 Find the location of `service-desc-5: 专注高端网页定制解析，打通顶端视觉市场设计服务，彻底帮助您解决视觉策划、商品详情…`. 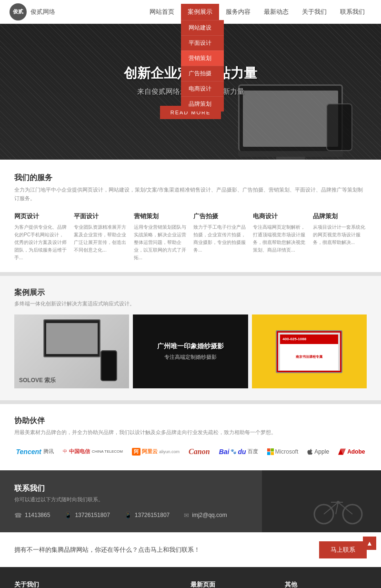

service-desc-5: 专注高端网页定制解析，打通顶端视觉市场设计服务，彻底帮助您解决视觉策划、商品详情… is located at coordinates (280, 239).